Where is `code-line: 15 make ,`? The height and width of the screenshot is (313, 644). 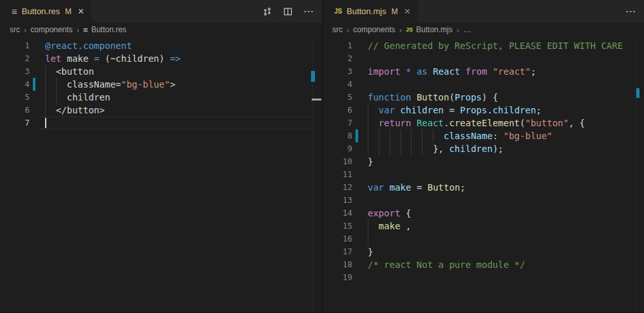 code-line: 15 make , is located at coordinates (483, 226).